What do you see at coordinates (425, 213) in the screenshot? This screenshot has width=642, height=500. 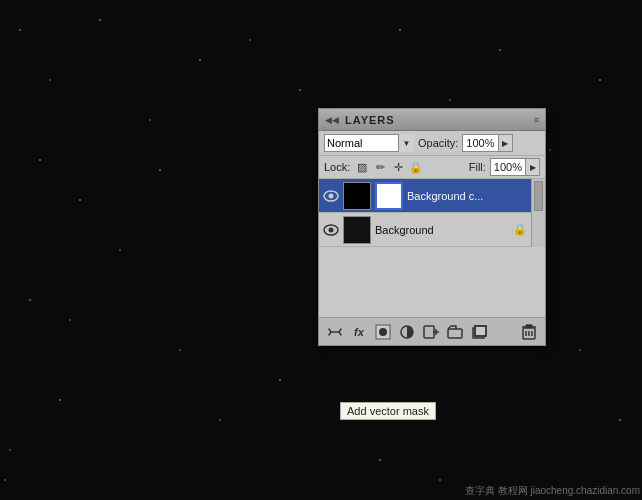 I see `layers-list: Background c... Background 🔒` at bounding box center [425, 213].